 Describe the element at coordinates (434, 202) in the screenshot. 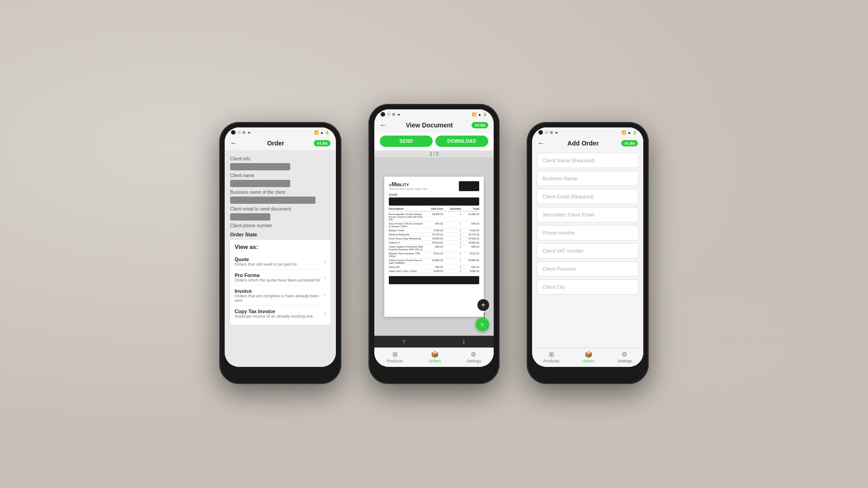

I see `doc-black-box-top` at that location.